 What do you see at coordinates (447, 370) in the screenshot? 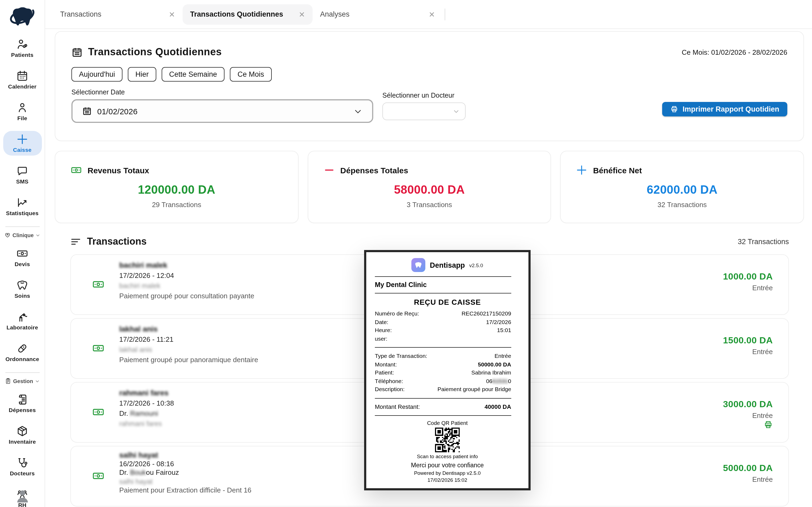
I see `cash-receipt-modal: Dentisapp v2.5.0 My Dental Clinic REÇU D…` at bounding box center [447, 370].